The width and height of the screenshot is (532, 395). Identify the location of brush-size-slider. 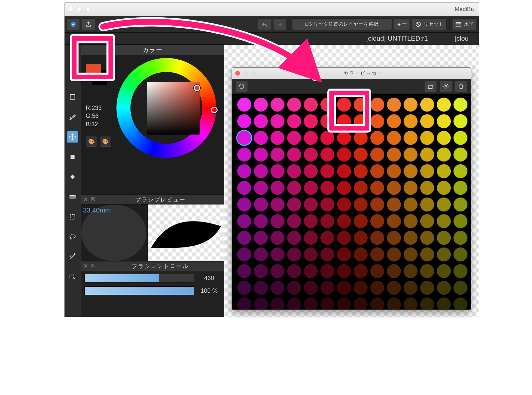
(139, 278).